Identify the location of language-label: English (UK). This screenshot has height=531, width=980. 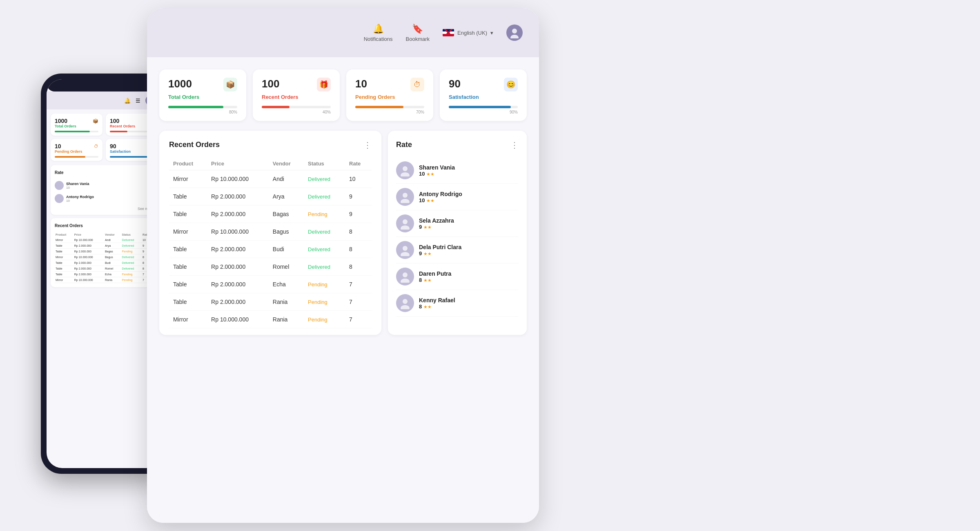
(472, 33).